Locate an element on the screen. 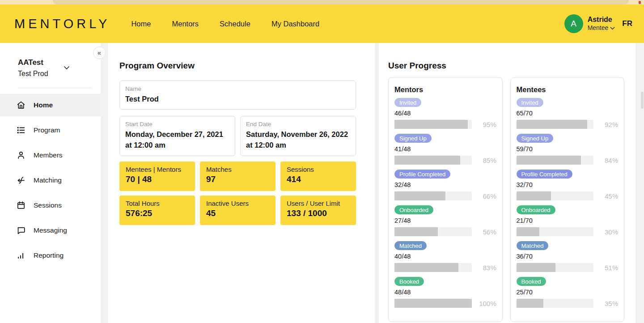  sidebar-item-program: Program is located at coordinates (50, 130).